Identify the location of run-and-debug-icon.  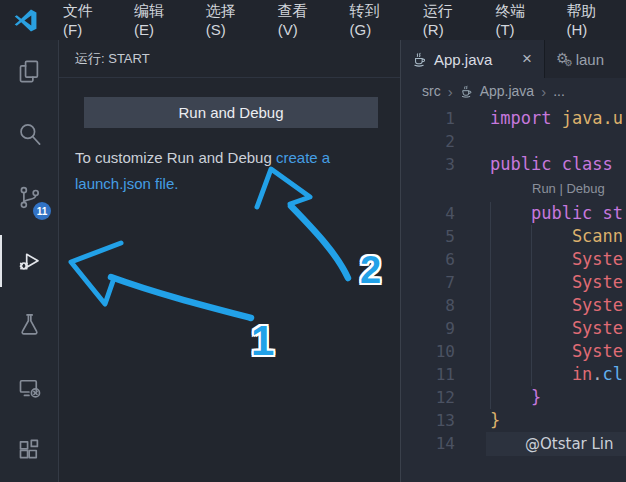
(29, 260).